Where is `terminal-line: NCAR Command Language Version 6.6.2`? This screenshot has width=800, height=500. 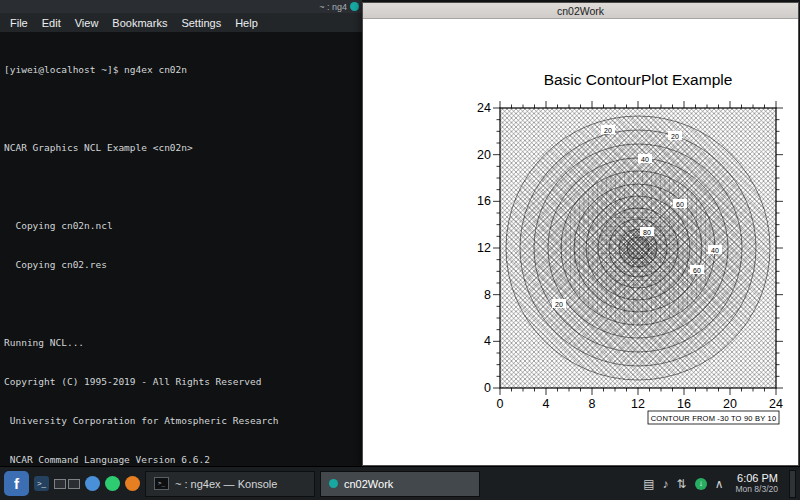 terminal-line: NCAR Command Language Version 6.6.2 is located at coordinates (182, 460).